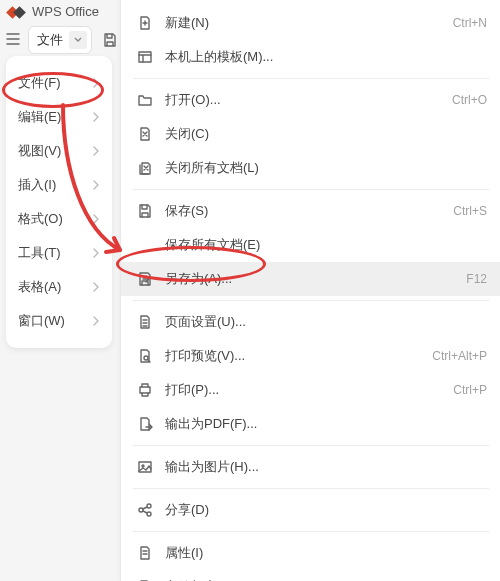 Image resolution: width=500 pixels, height=581 pixels. What do you see at coordinates (59, 253) in the screenshot?
I see `left-menu-item: 工具(T)` at bounding box center [59, 253].